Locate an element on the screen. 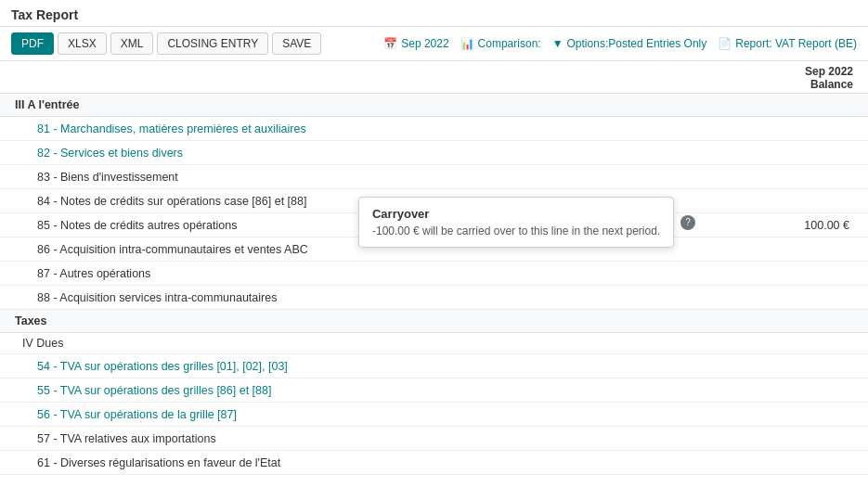 This screenshot has height=500, width=868. row-value-85: 100.00 € is located at coordinates (807, 225).